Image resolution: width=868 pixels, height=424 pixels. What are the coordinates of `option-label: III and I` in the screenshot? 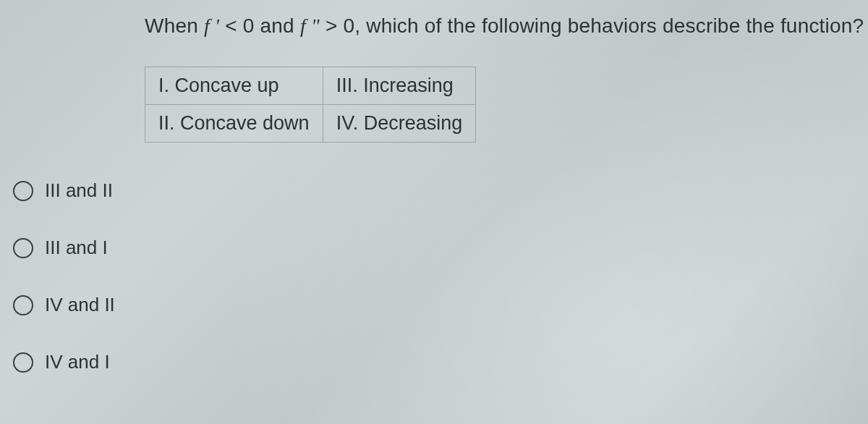 It's located at (77, 247).